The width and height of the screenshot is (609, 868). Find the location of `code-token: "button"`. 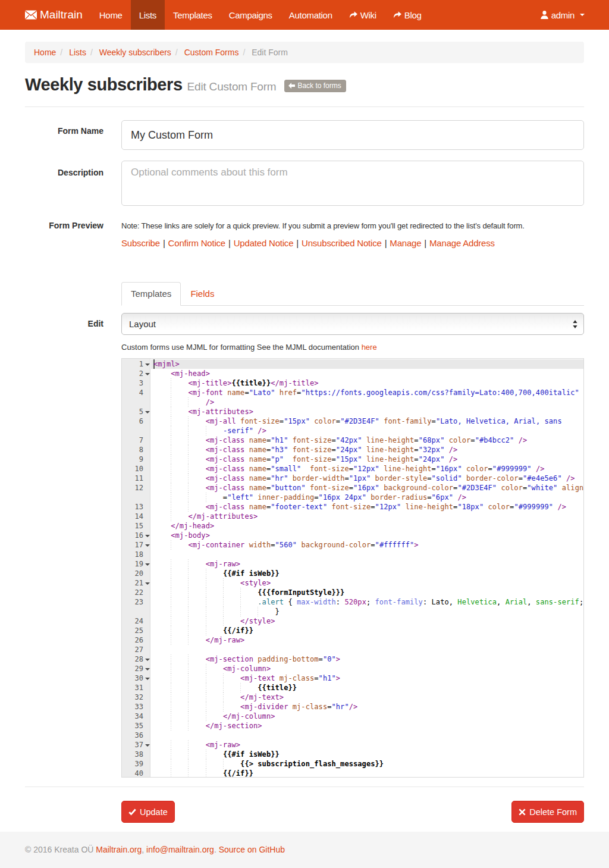

code-token: "button" is located at coordinates (288, 488).